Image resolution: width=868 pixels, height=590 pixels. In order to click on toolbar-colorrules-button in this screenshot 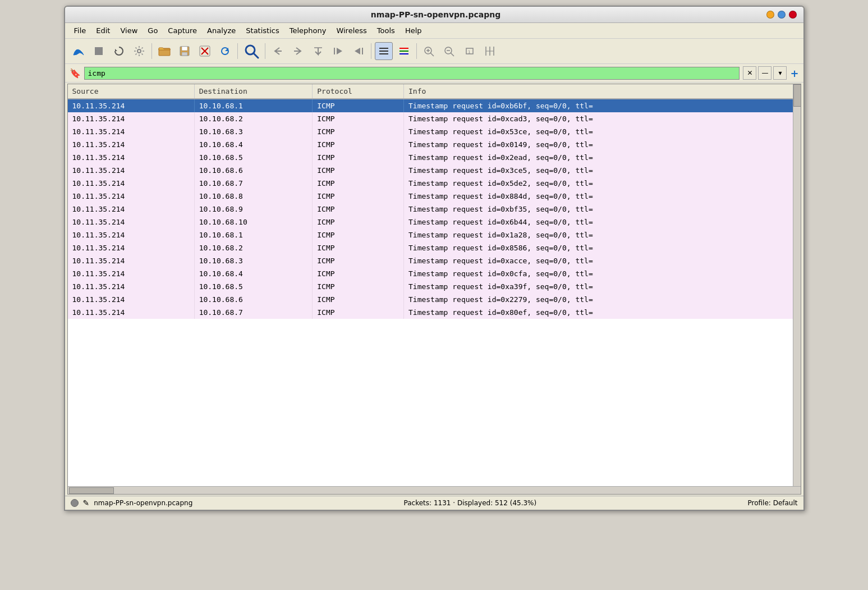, I will do `click(404, 51)`.